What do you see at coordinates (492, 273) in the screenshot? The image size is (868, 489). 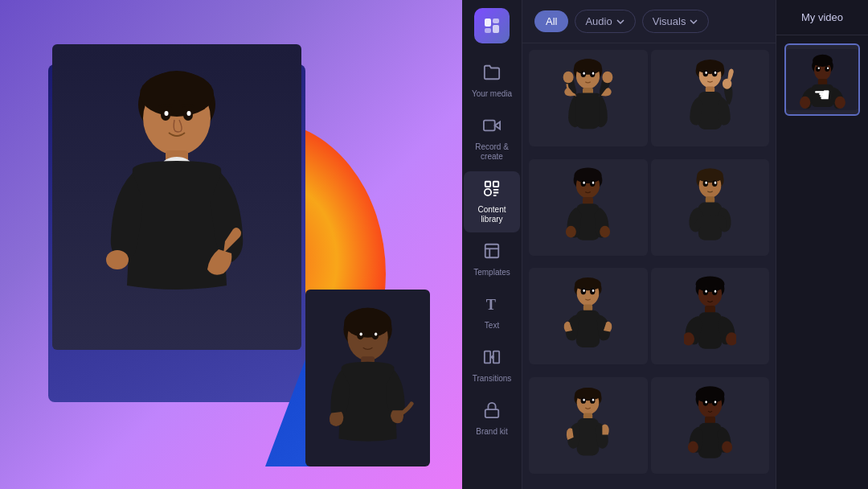 I see `sidebar-item-label: Templates` at bounding box center [492, 273].